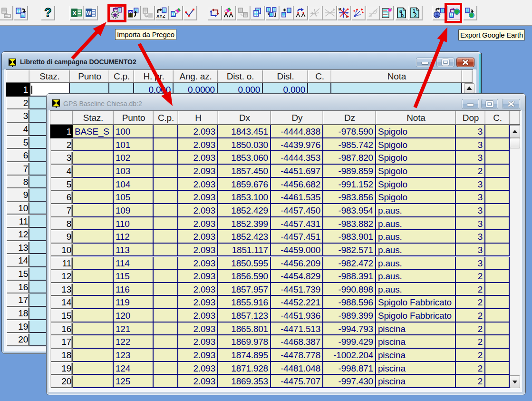  Describe the element at coordinates (161, 16) in the screenshot. I see `svg-text: XYZ` at that location.